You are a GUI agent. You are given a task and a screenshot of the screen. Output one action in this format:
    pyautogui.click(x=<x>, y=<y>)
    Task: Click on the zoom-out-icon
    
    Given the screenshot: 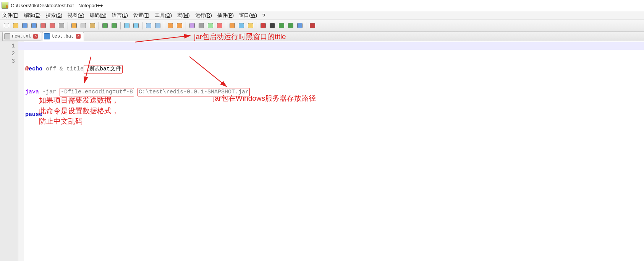 What is the action you would take?
    pyautogui.click(x=158, y=26)
    